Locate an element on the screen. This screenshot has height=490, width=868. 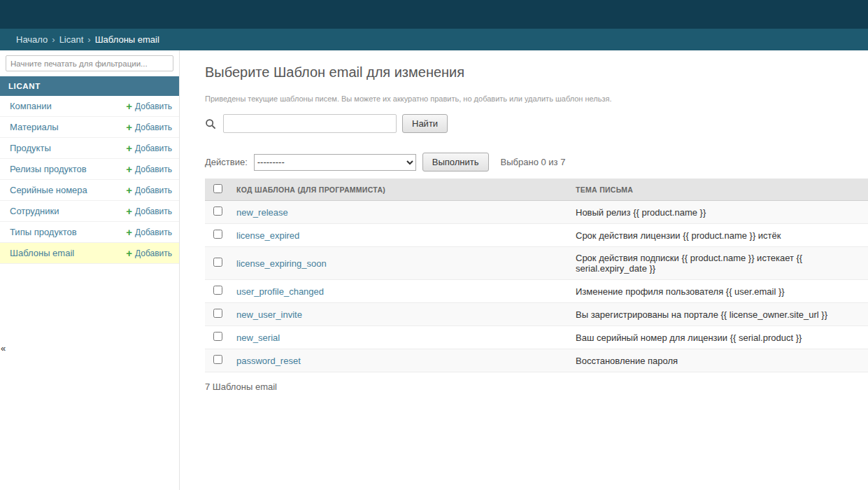
table-row: new_release Новый релиз {{ product.name … is located at coordinates (536, 213).